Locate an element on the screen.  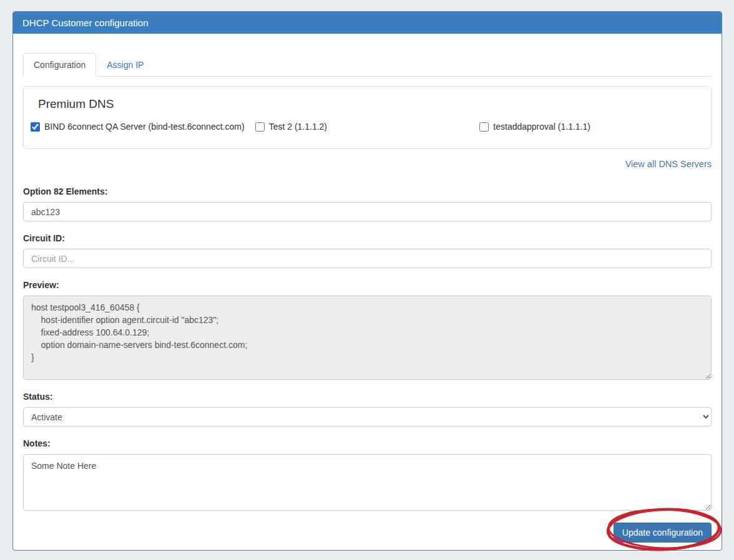
view-all-dns-link: View all DNS Servers is located at coordinates (668, 164).